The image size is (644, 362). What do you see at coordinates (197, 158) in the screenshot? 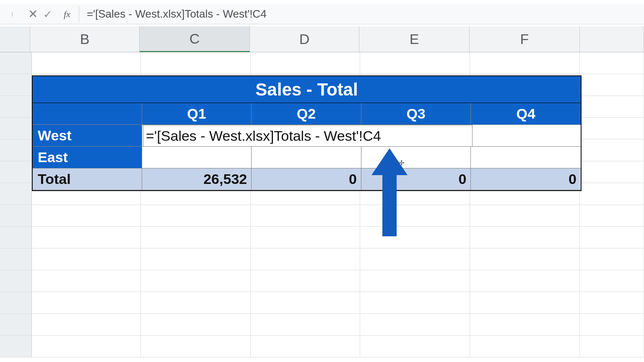
I see `cell-east-q1` at bounding box center [197, 158].